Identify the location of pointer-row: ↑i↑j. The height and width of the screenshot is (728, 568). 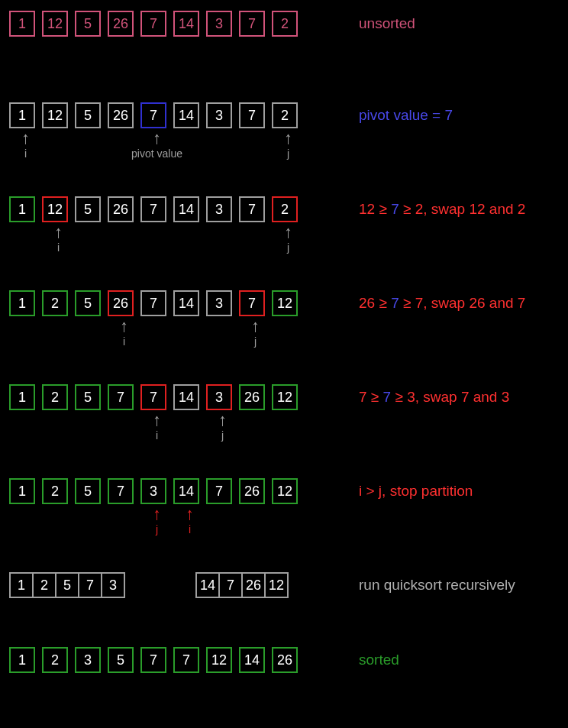
(173, 426).